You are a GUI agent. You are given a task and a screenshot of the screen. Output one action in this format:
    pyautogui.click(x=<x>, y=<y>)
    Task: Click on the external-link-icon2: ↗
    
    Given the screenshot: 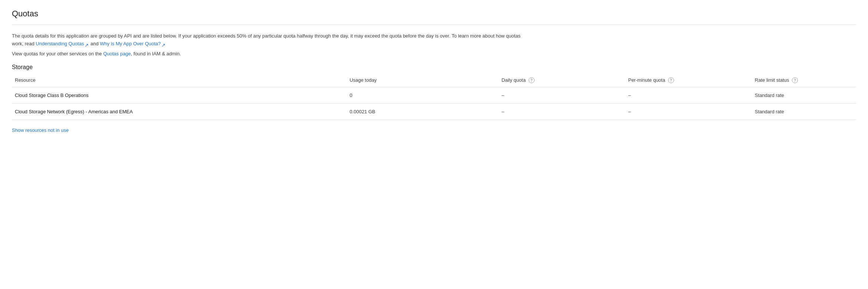 What is the action you would take?
    pyautogui.click(x=164, y=44)
    